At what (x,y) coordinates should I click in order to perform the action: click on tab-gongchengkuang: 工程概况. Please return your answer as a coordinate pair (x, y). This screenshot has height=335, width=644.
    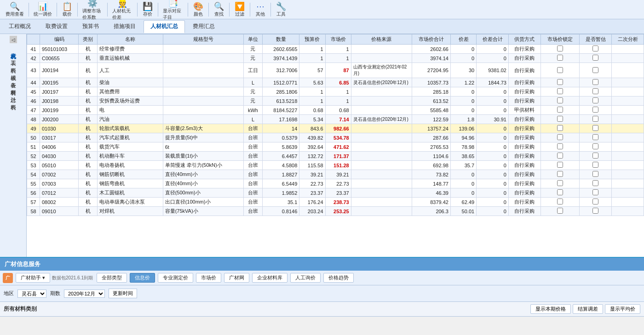
    Looking at the image, I should click on (20, 27).